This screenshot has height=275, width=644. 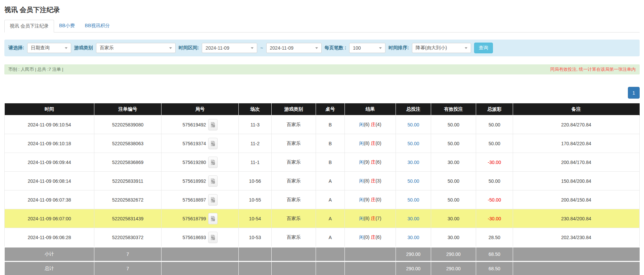 I want to click on subtotal-valid-bet: 290.00, so click(x=454, y=254).